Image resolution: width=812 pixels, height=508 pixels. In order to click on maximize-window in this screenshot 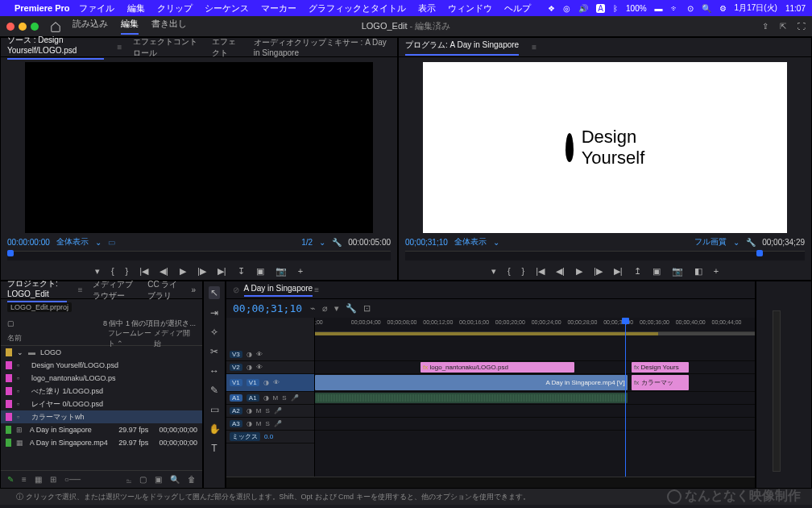, I will do `click(35, 27)`.